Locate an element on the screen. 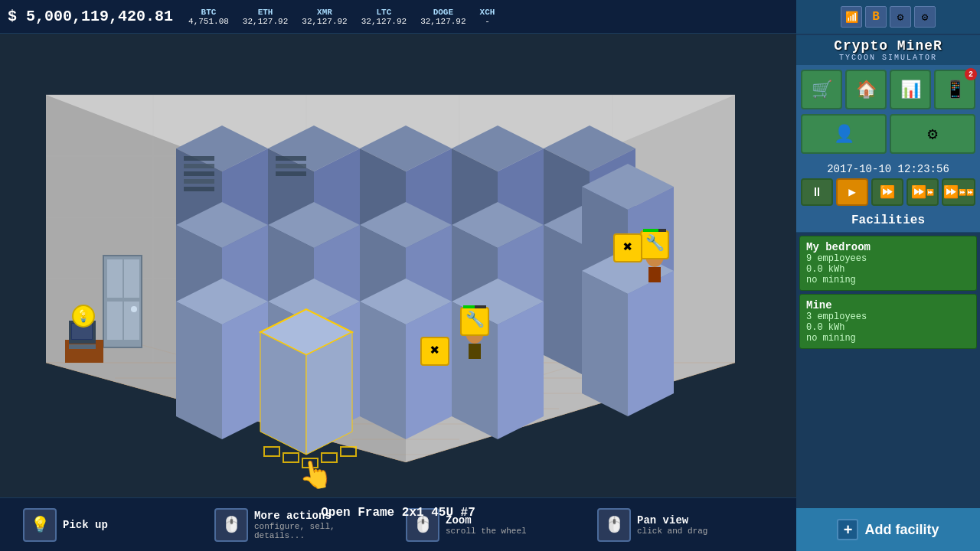 The width and height of the screenshot is (980, 551). balance-display: $ 5,000,119,420.81 is located at coordinates (90, 17).